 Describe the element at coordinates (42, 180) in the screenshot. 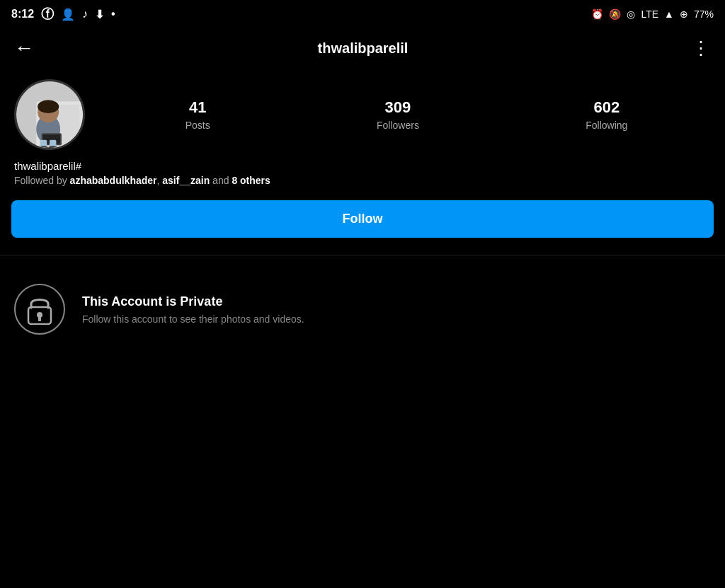

I see `followed-by-prefix: Followed by` at that location.